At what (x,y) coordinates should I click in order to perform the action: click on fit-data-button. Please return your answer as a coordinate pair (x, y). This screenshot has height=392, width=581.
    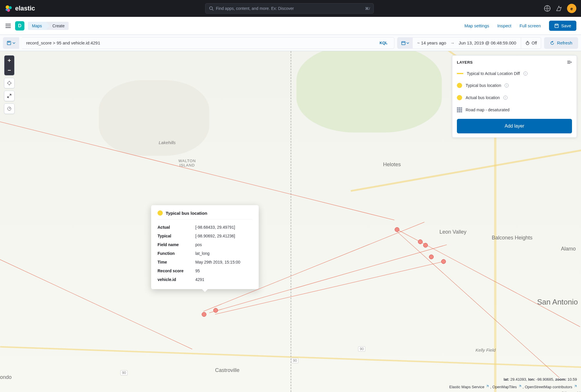
    Looking at the image, I should click on (9, 83).